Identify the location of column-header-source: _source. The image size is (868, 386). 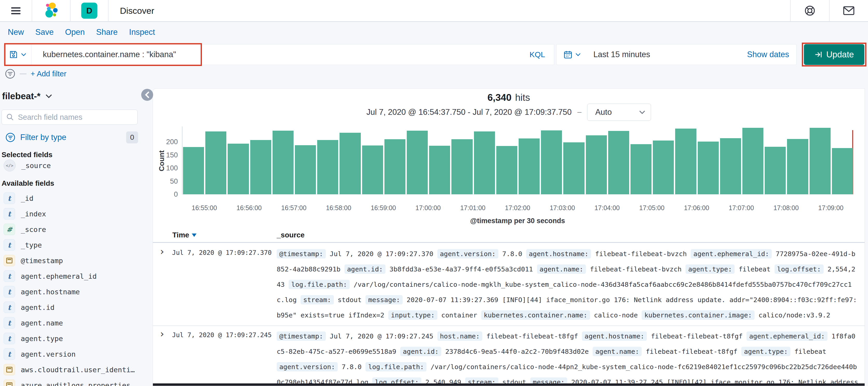
(290, 235).